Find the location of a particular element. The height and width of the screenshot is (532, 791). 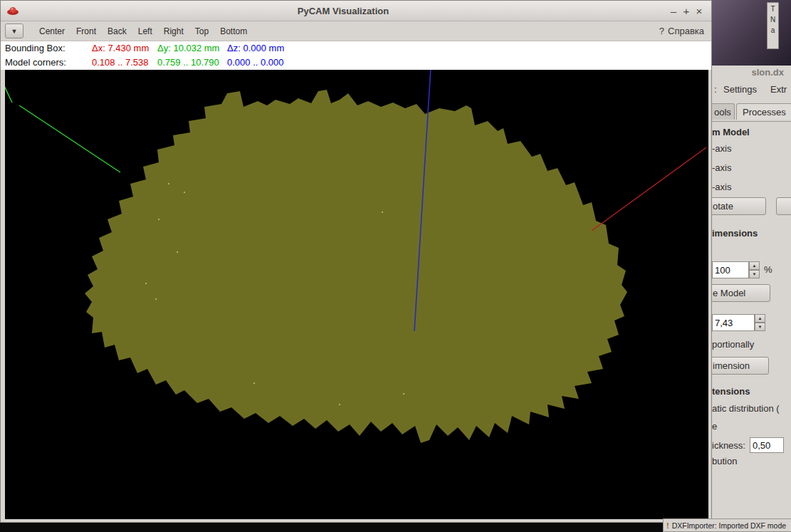

statusbar-text: DXFImporter: Imported DXF mode is located at coordinates (729, 526).